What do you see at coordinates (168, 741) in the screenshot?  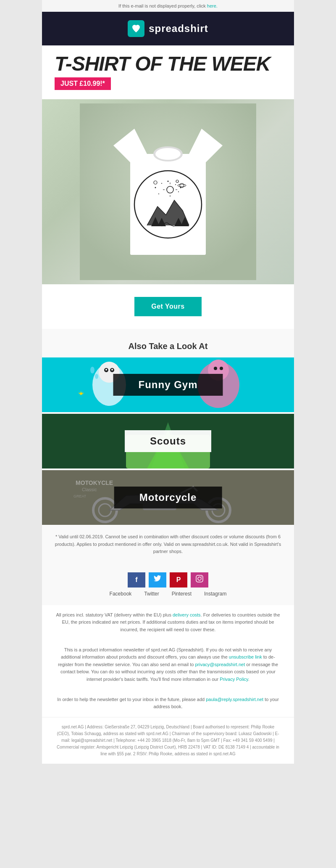 I see `legal-text: sprd.net AG | Address: Gießerstraße 27, …` at bounding box center [168, 741].